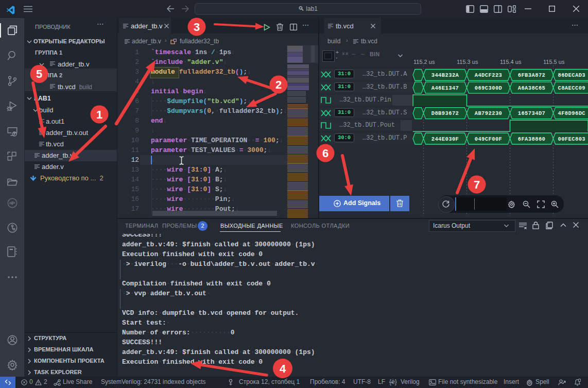 Image resolution: width=588 pixels, height=388 pixels. What do you see at coordinates (489, 75) in the screenshot?
I see `svg-text: A4DCF223` at bounding box center [489, 75].